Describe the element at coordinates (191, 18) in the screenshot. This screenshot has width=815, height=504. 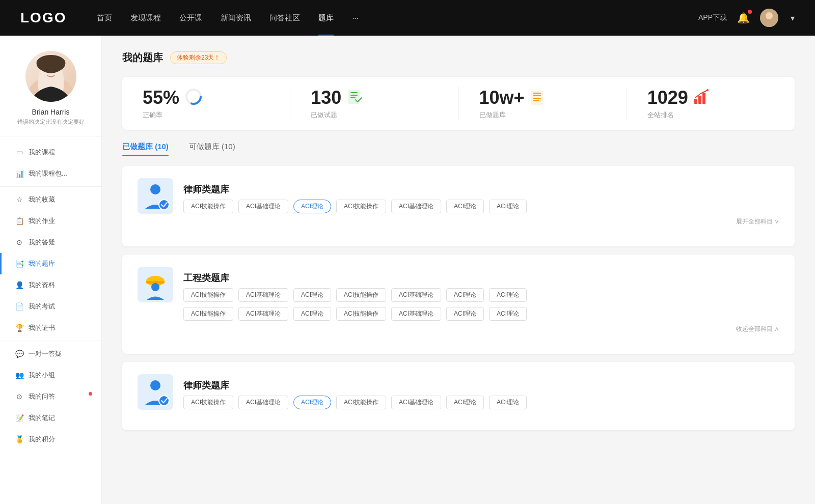
I see `nav-open: 公开课` at that location.